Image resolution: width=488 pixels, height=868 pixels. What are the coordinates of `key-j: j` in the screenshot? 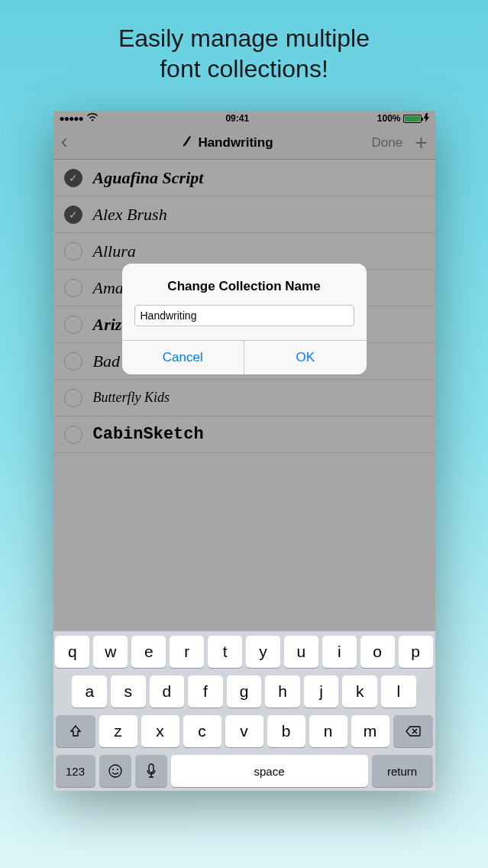 It's located at (322, 691).